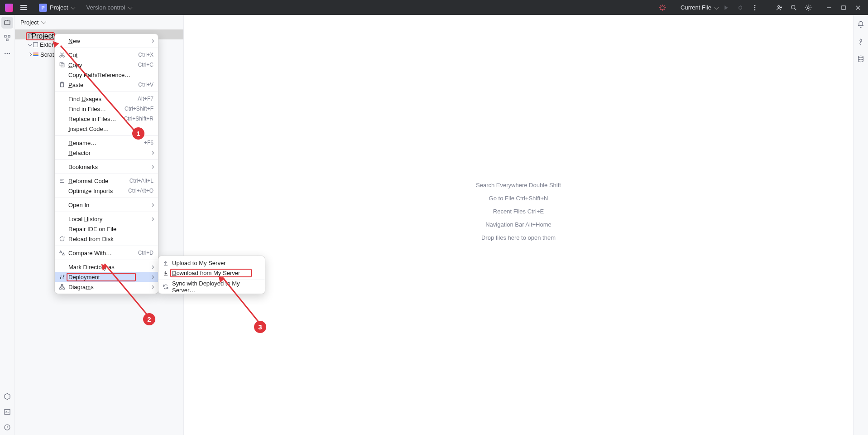 Image resolution: width=868 pixels, height=435 pixels. What do you see at coordinates (106, 277) in the screenshot?
I see `menu-deployment: Deployment` at bounding box center [106, 277].